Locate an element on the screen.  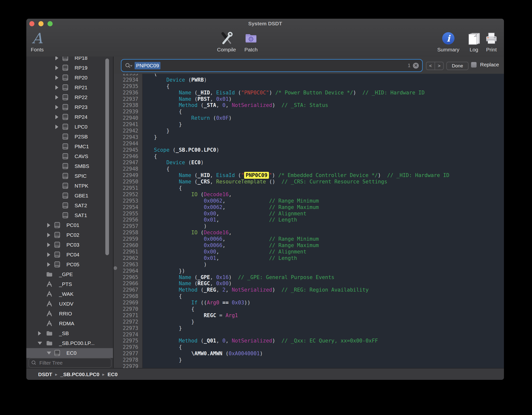
tree-item-spic: SPIC is located at coordinates (70, 176).